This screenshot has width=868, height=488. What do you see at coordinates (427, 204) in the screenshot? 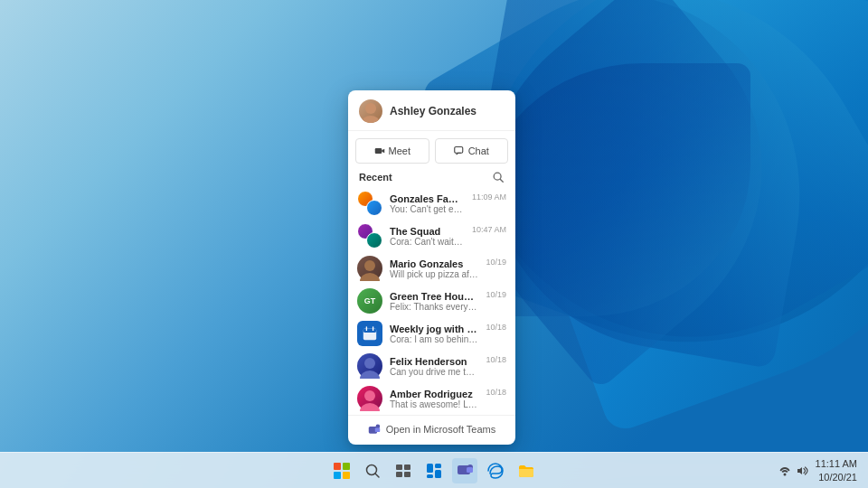
I see `chat-item-content: Gonzales Family You: Can't get enough of…` at bounding box center [427, 204].